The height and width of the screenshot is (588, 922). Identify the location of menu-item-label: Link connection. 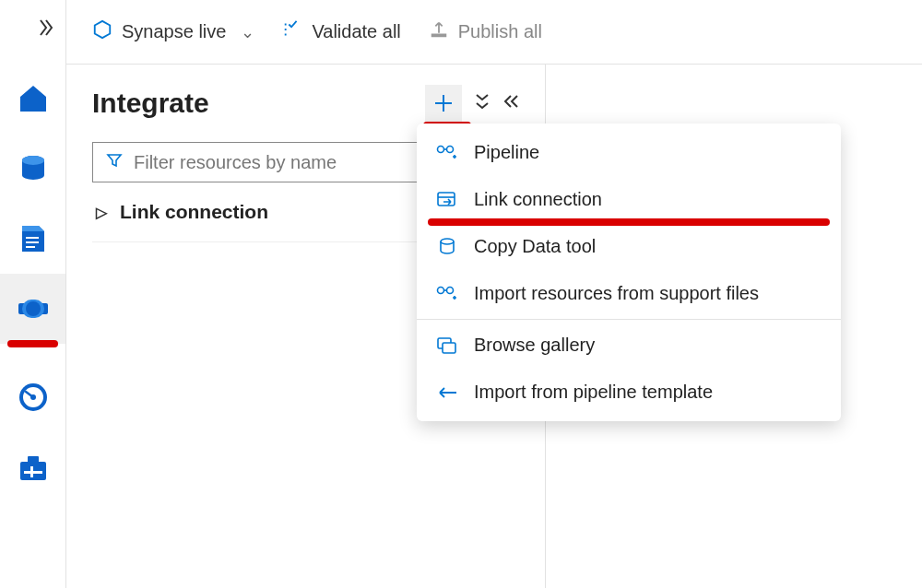
(538, 199).